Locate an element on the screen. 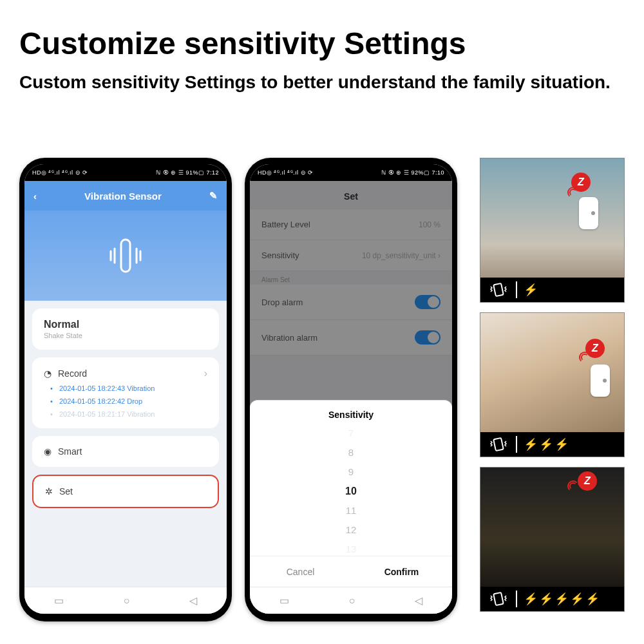 The height and width of the screenshot is (644, 644). picker-item-selected: 10 is located at coordinates (351, 491).